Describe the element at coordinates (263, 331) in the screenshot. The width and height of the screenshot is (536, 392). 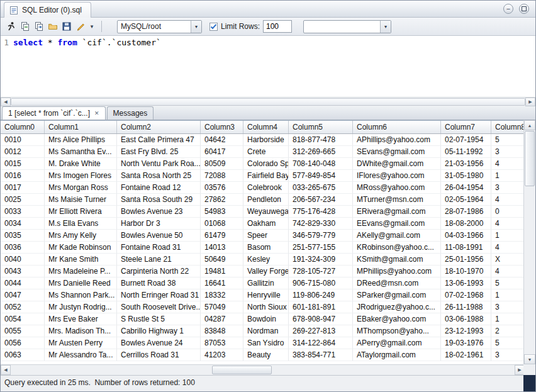
I see `table-row: 0055Mrs. Madison Th...Cabrillo Highway 1…` at that location.